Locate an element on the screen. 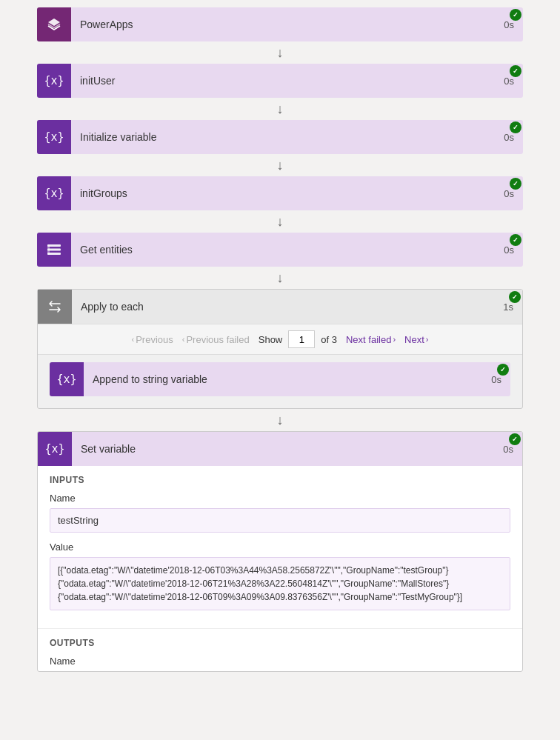  previous-label: Previous is located at coordinates (154, 339).